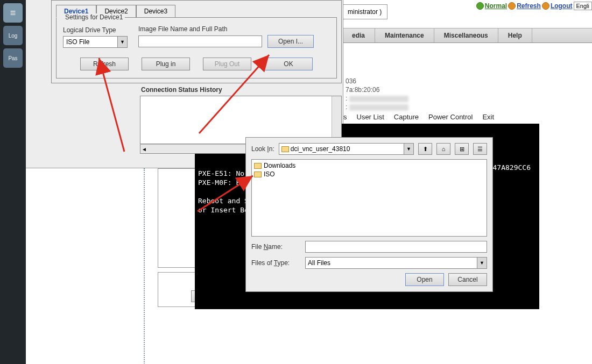 The image size is (592, 364). Describe the element at coordinates (269, 174) in the screenshot. I see `folder-label: ISO` at that location.